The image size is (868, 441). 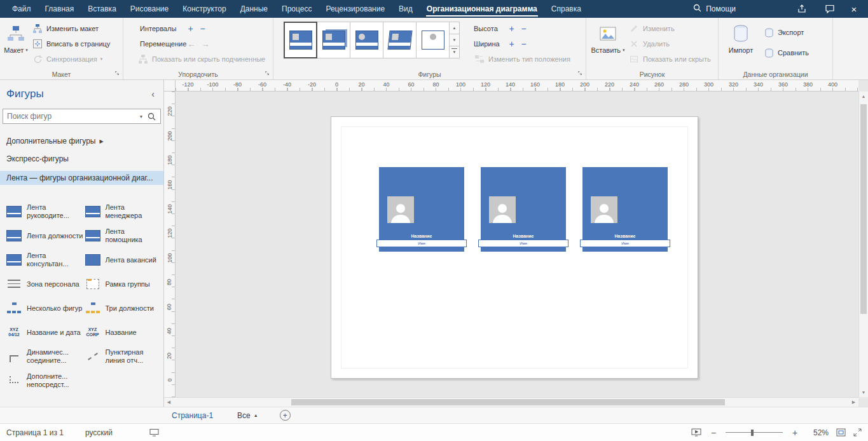 What do you see at coordinates (508, 402) in the screenshot?
I see `horizontal-scrollbar-thumb` at bounding box center [508, 402].